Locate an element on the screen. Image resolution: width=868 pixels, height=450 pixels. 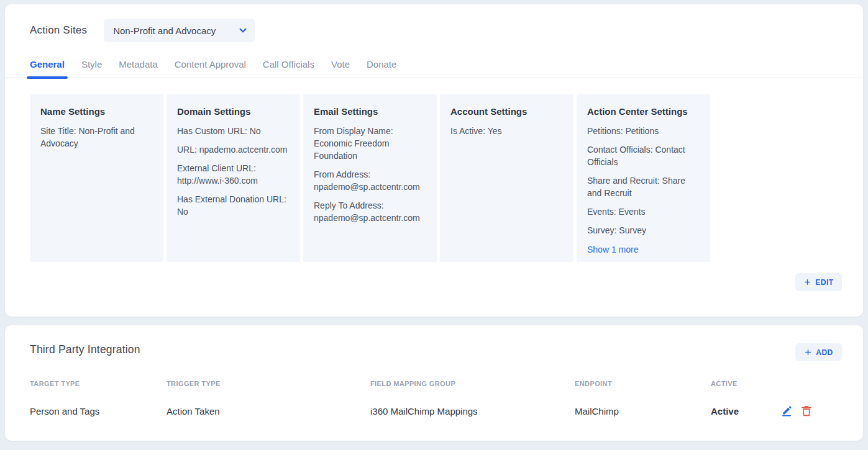
page-header: Action Sites Non-Profit and Advocacy is located at coordinates (434, 30).